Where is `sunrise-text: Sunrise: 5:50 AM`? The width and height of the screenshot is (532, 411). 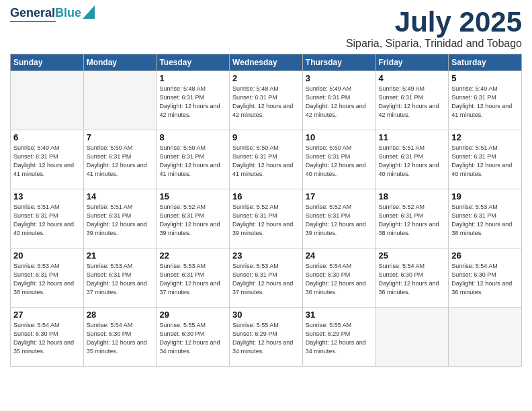
sunrise-text: Sunrise: 5:50 AM is located at coordinates (110, 148).